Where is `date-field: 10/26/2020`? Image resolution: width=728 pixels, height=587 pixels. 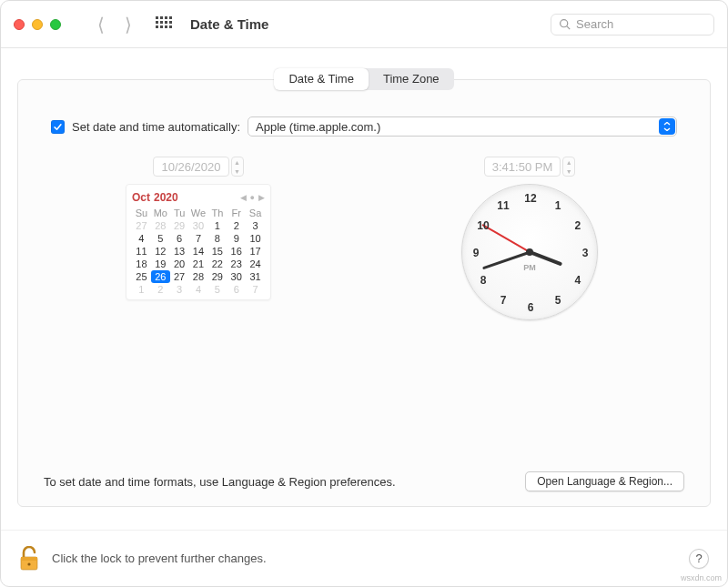
date-field: 10/26/2020 is located at coordinates (191, 167).